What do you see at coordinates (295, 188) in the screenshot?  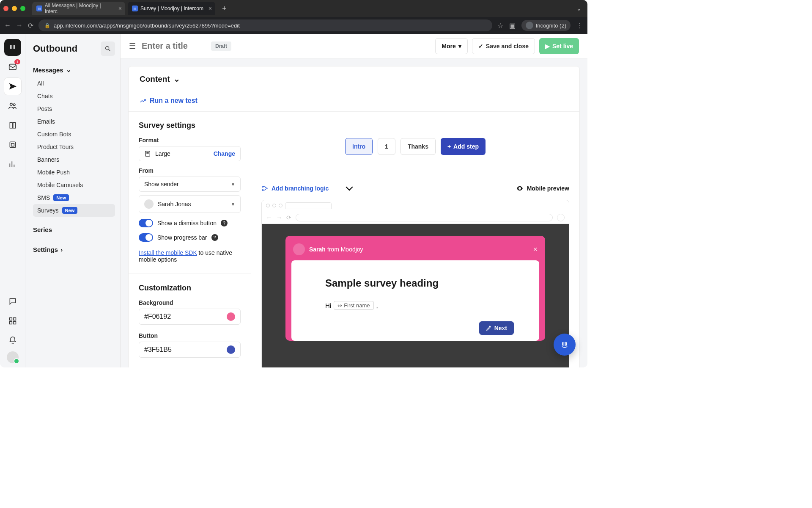 I see `add-branching-logic-link: Add branching logic` at bounding box center [295, 188].